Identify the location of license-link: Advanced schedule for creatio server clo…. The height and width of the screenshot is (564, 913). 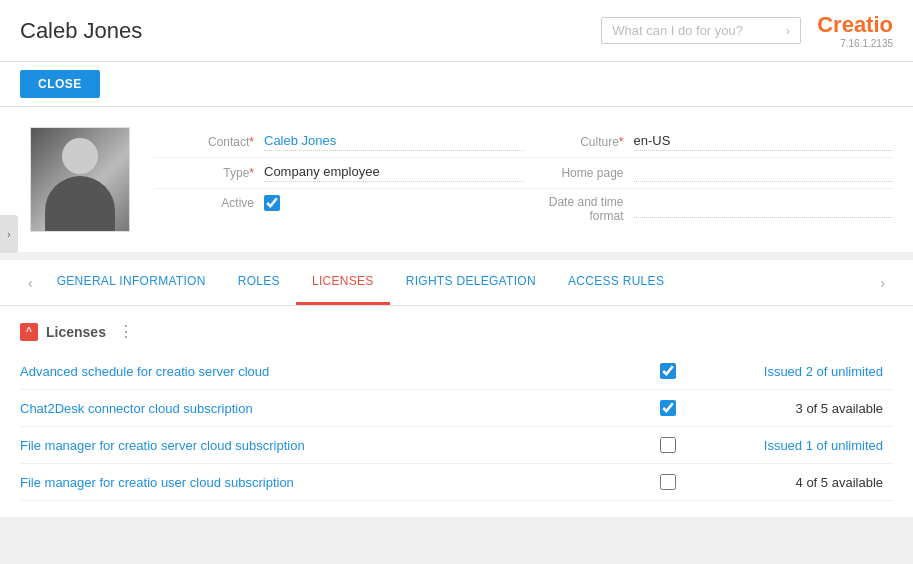
(144, 372).